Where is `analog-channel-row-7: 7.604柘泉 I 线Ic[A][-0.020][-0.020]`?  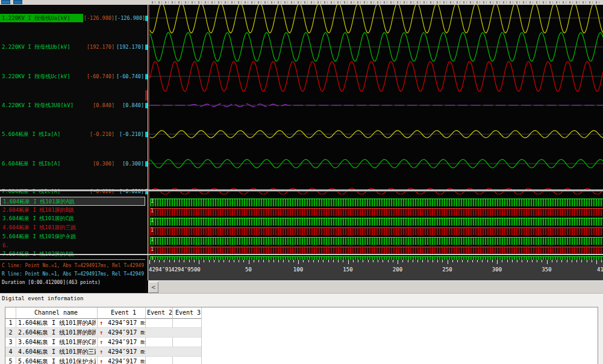
analog-channel-row-7: 7.604柘泉 I 线Ic[A][-0.020][-0.020] is located at coordinates (72, 191).